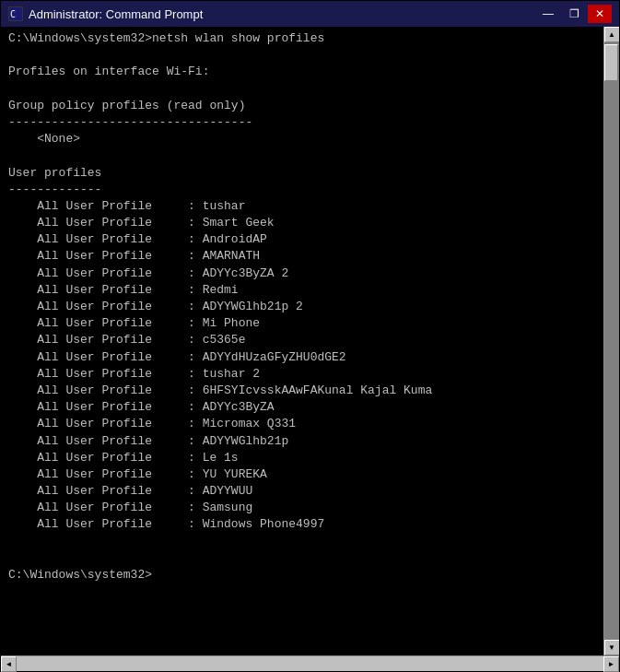 Image resolution: width=620 pixels, height=672 pixels. What do you see at coordinates (612, 35) in the screenshot?
I see `scroll-up-arrow: ▲` at bounding box center [612, 35].